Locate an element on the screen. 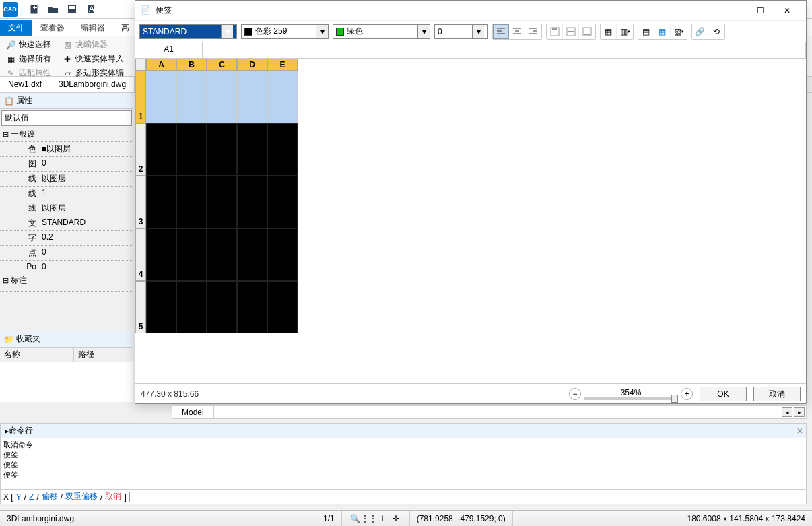 This screenshot has height=526, width=812. ortho-icon: ⊥ is located at coordinates (382, 519).